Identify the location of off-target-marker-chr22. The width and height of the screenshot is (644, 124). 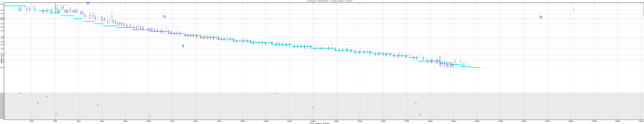
(150, 116).